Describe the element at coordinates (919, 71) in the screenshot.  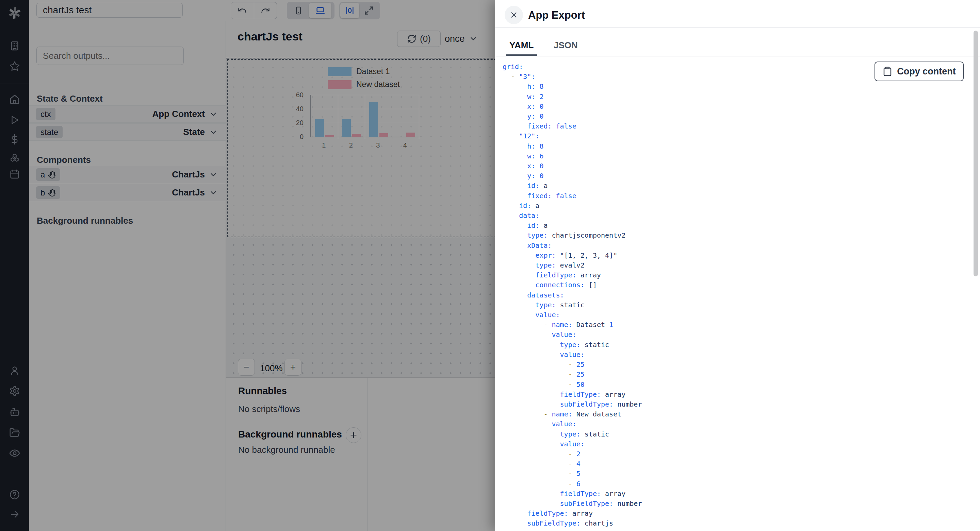
I see `copy-content-button: Copy content` at that location.